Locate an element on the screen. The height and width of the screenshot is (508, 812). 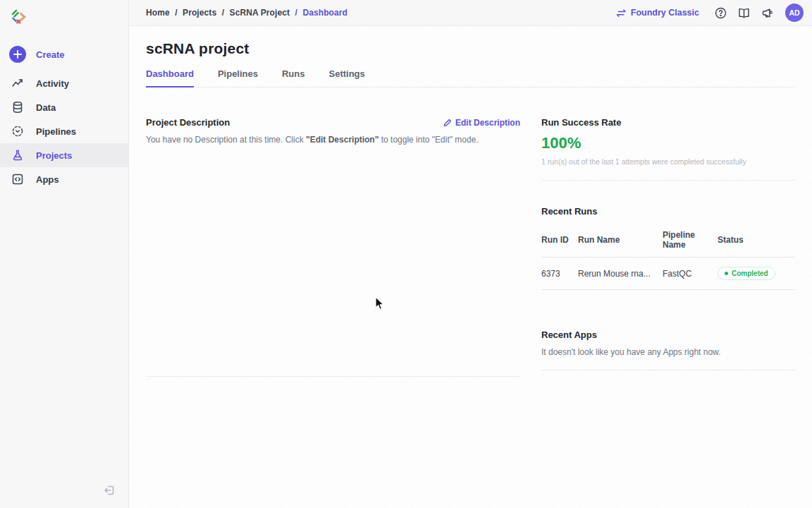
question-circle-icon is located at coordinates (720, 13).